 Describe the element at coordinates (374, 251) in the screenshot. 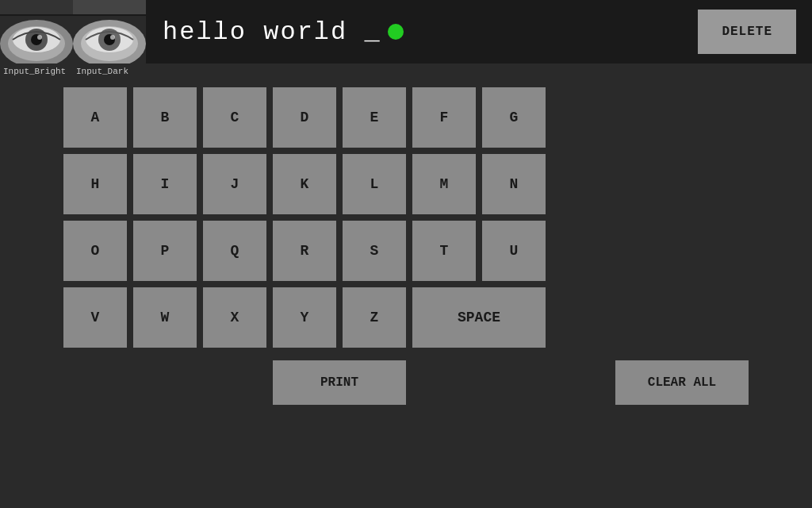

I see `key-S: S` at that location.